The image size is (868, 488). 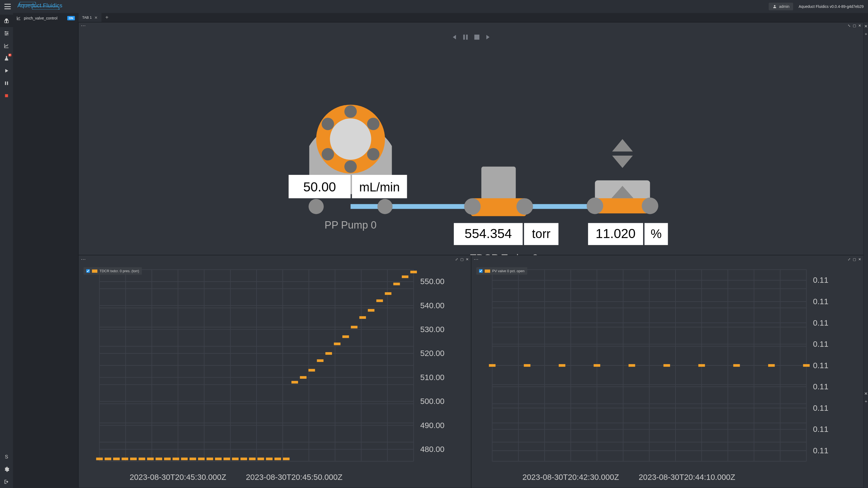 What do you see at coordinates (46, 18) in the screenshot?
I see `script-row: pinch_valve_control ON` at bounding box center [46, 18].